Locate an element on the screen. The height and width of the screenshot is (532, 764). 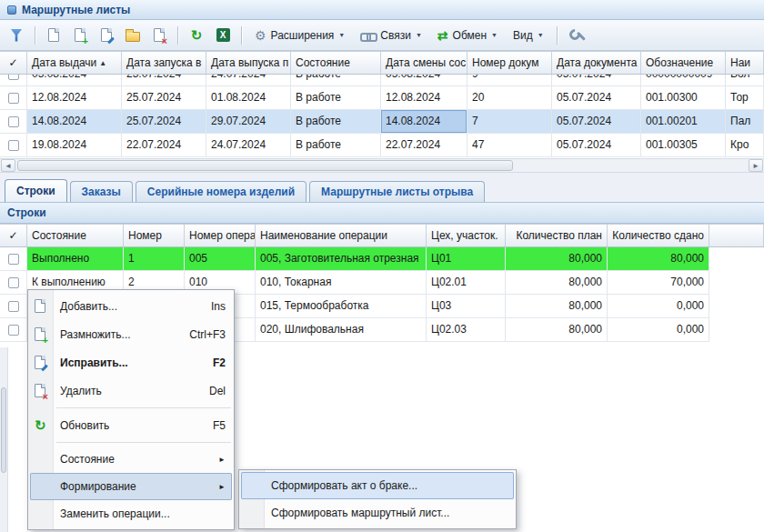
cell: Ц03 is located at coordinates (466, 306).